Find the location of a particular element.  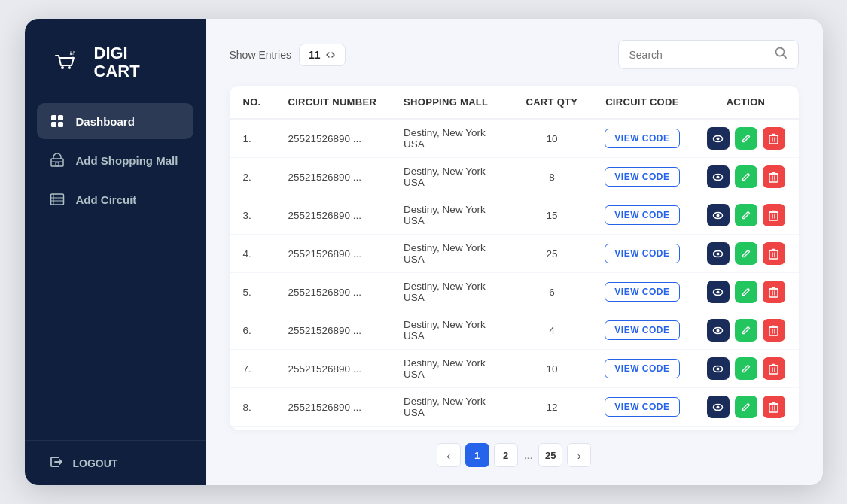

table-header-row: NO. CIRCUIT NUMBER SHOPPING MALL CART QT… is located at coordinates (514, 102).